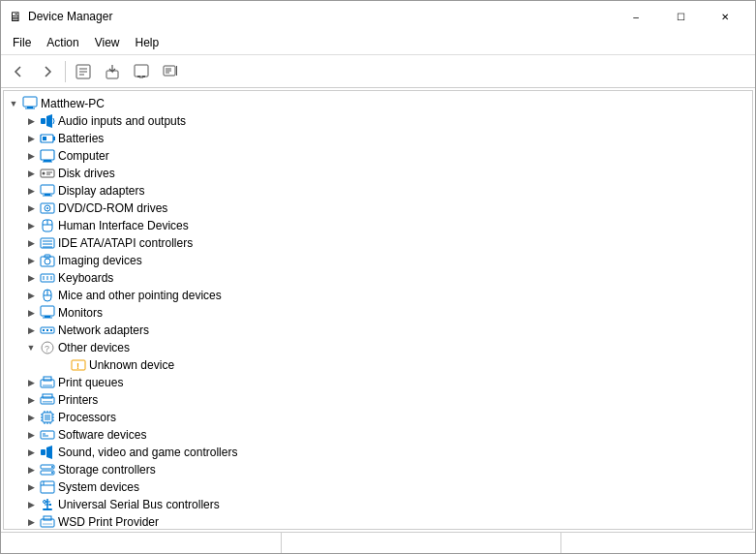 This screenshot has width=756, height=554. What do you see at coordinates (31, 191) in the screenshot?
I see `toggle-display: ▶` at bounding box center [31, 191].